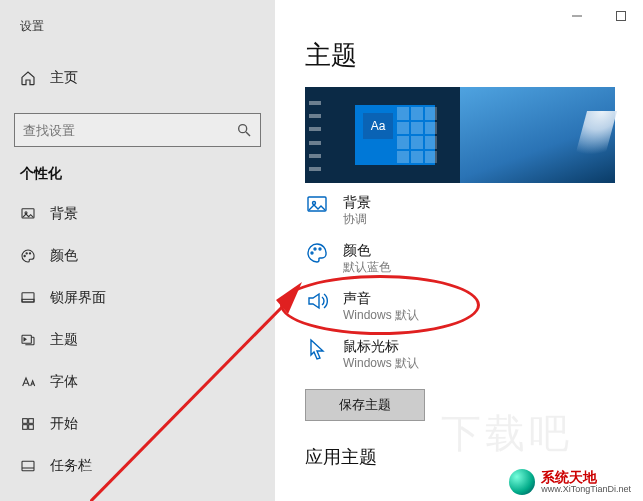  Describe the element at coordinates (138, 424) in the screenshot. I see `sidebar-item-start: 开始` at that location.